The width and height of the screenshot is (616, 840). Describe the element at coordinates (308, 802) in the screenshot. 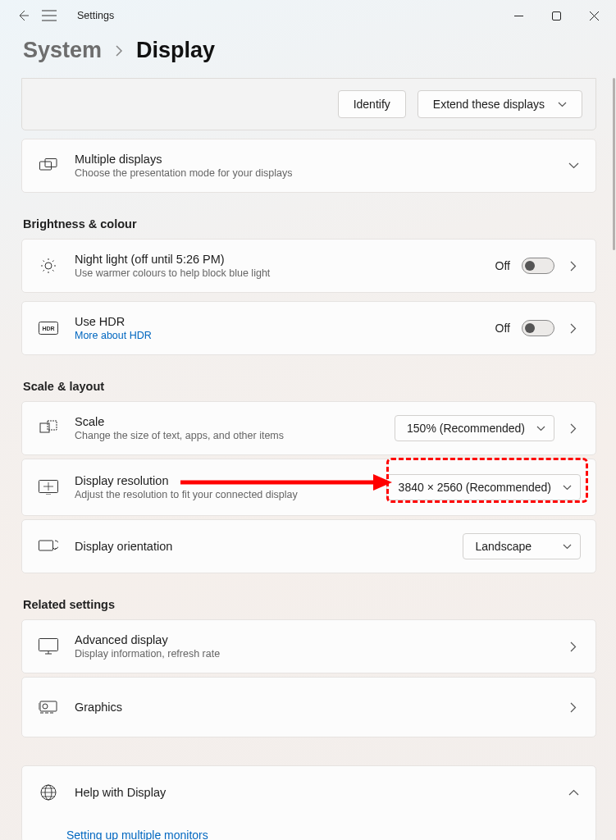

I see `help-card: Help with Display Setting up multiple mo…` at that location.